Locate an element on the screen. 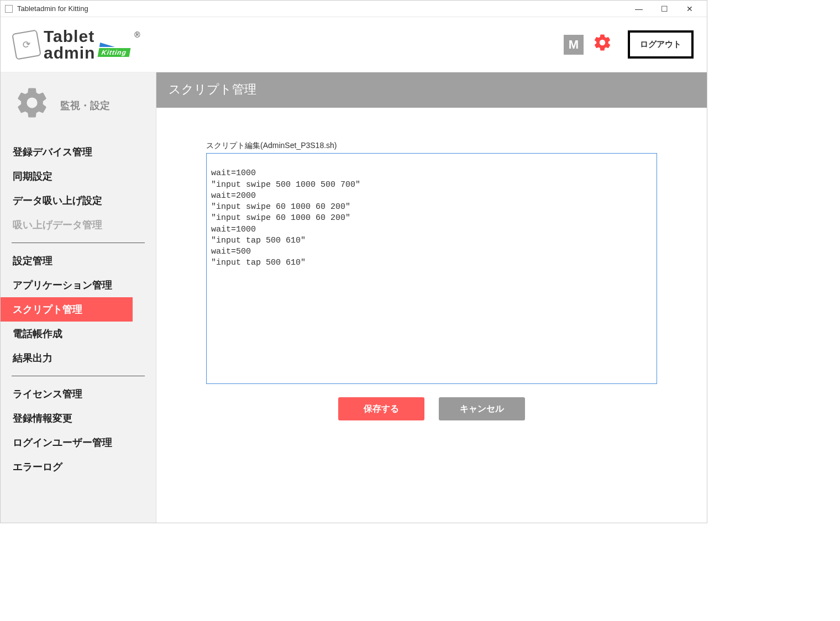  logo-icon: ⟳ is located at coordinates (27, 44).